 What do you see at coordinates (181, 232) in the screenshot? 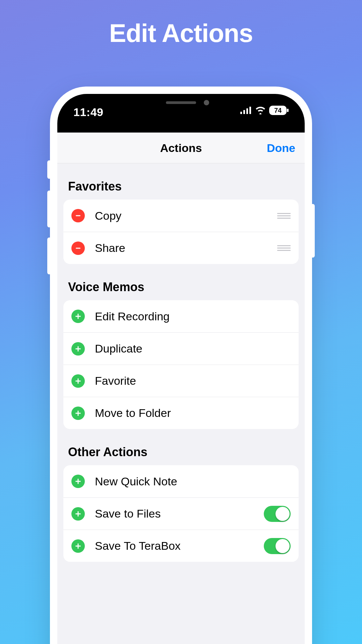
I see `favorites-card: Copy Share` at bounding box center [181, 232].